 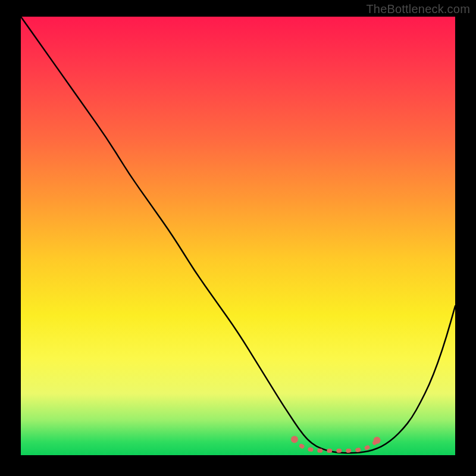 What do you see at coordinates (418, 10) in the screenshot?
I see `watermark-label: TheBottleneck.com` at bounding box center [418, 10].